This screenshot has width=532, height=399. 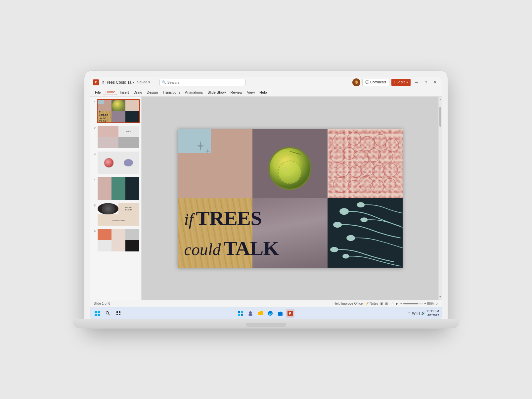 I want to click on taskbar-taskview-icon, so click(x=118, y=313).